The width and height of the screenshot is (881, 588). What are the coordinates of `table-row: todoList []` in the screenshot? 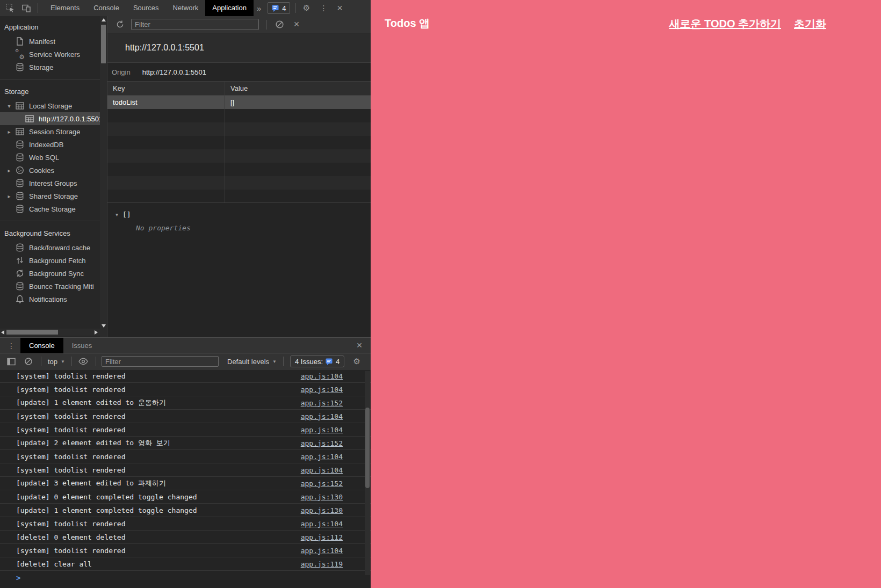 It's located at (239, 102).